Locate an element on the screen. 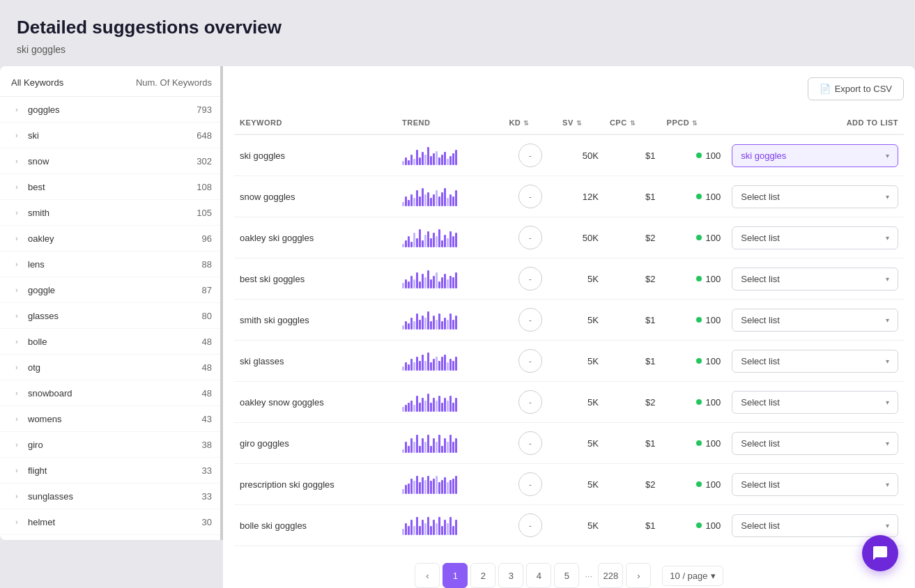 The height and width of the screenshot is (588, 915). sidebar-item: › helmet 30 is located at coordinates (112, 523).